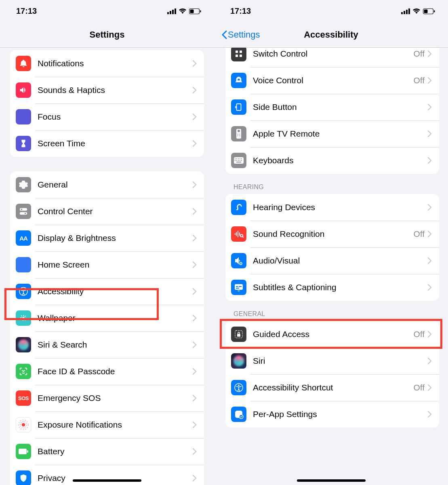  I want to click on row-subtitles-captioning: Subtitles & Captioning, so click(332, 287).